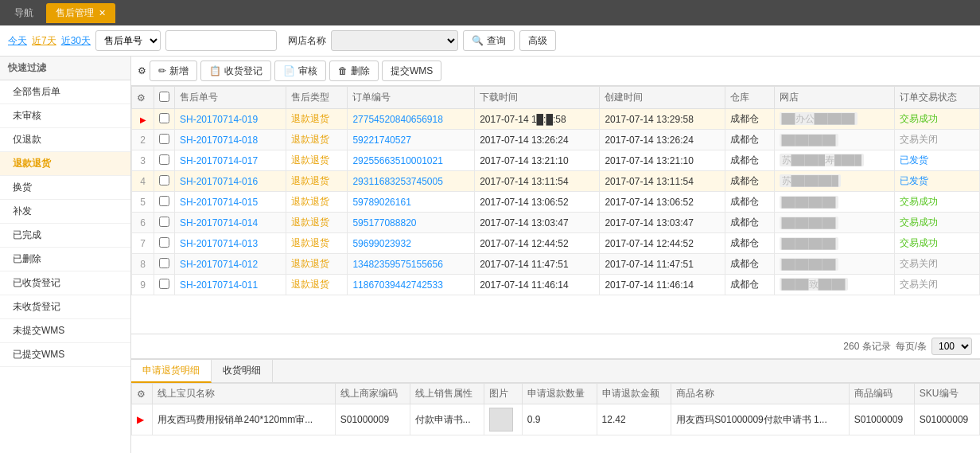  What do you see at coordinates (556, 119) in the screenshot?
I see `table-row: ▶ SH-20170714-019 退款退货 27754520840656918…` at bounding box center [556, 119].